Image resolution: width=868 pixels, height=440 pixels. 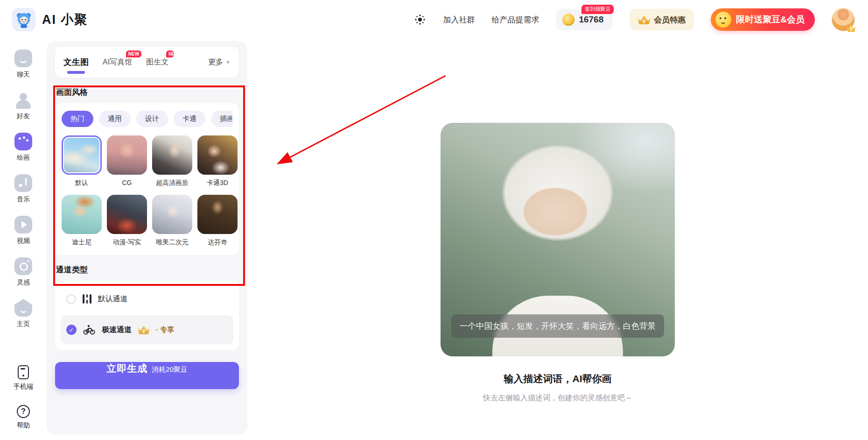 What do you see at coordinates (170, 370) in the screenshot?
I see `generate-cost-label: 消耗20聚豆` at bounding box center [170, 370].